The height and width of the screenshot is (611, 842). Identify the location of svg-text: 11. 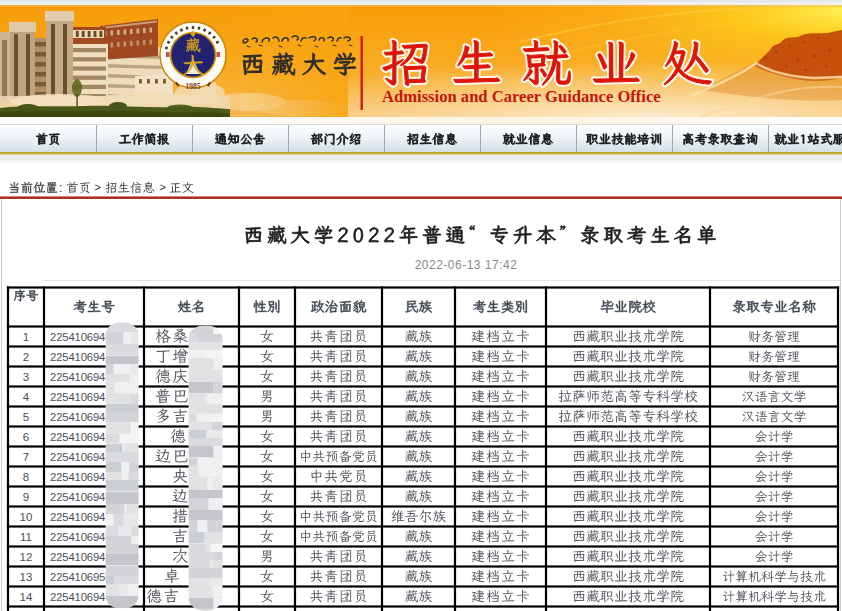
(26, 537).